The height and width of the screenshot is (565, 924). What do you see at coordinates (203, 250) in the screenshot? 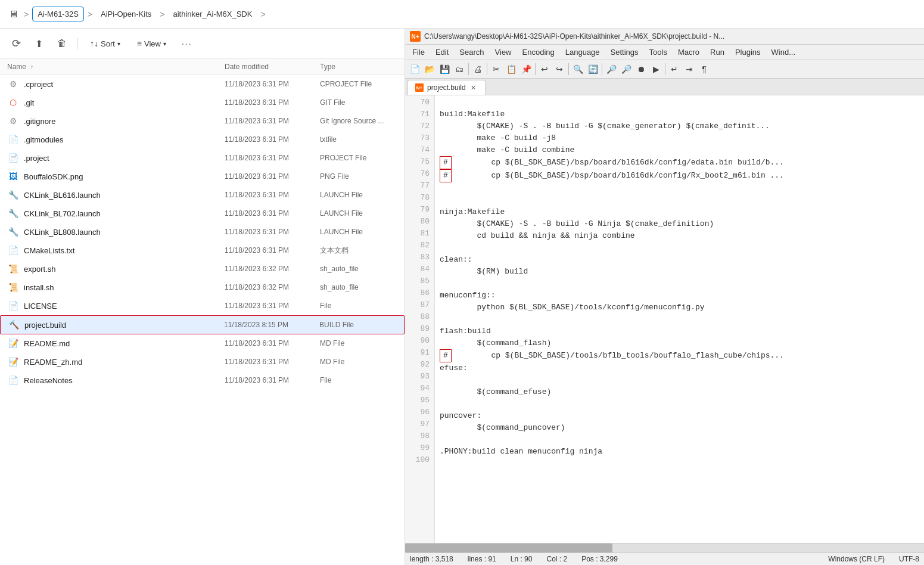
I see `file-item: 📄CMakeLists.txt11/18/2023 6:31 PM文本文档` at bounding box center [203, 250].